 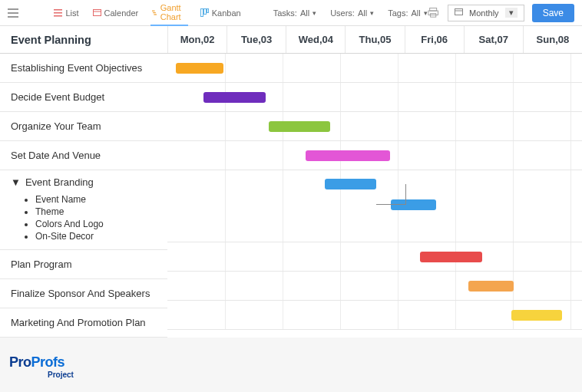 What do you see at coordinates (84, 265) in the screenshot?
I see `task-row-label: Plan Program` at bounding box center [84, 265].